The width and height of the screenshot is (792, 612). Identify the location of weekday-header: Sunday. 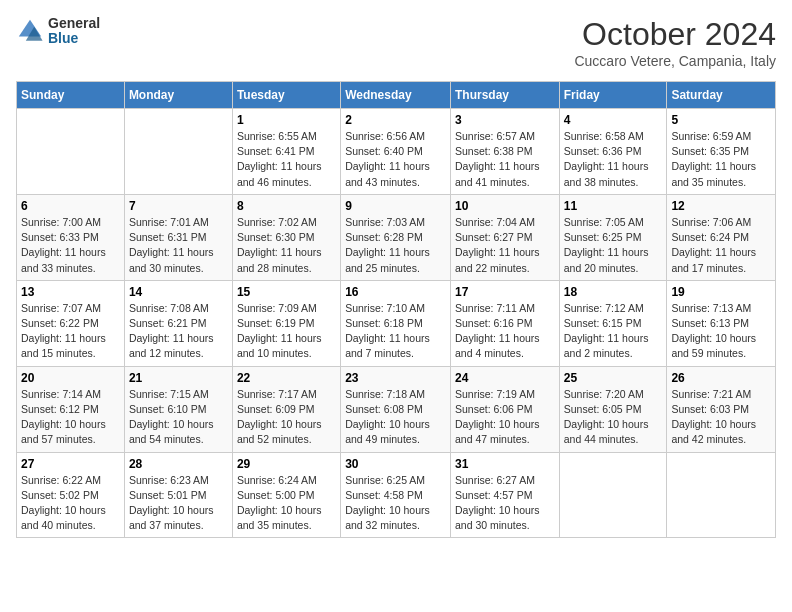
(71, 96).